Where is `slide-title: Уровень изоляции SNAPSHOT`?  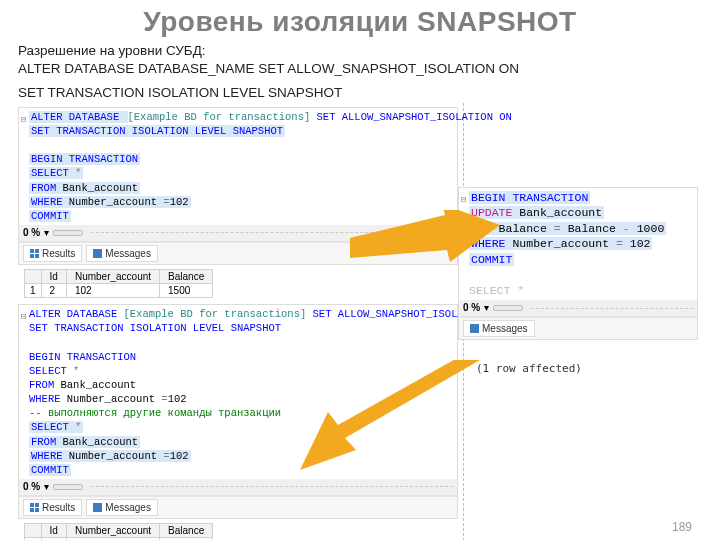
slide-title: Уровень изоляции SNAPSHOT is located at coordinates (360, 22).